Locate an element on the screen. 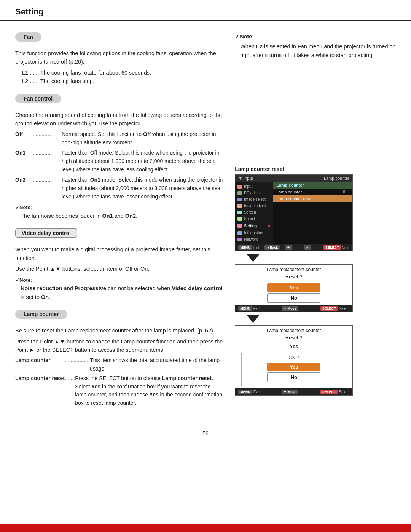 This screenshot has width=411, height=532. sidebar-pc-adjust: PC adjust is located at coordinates (254, 193).